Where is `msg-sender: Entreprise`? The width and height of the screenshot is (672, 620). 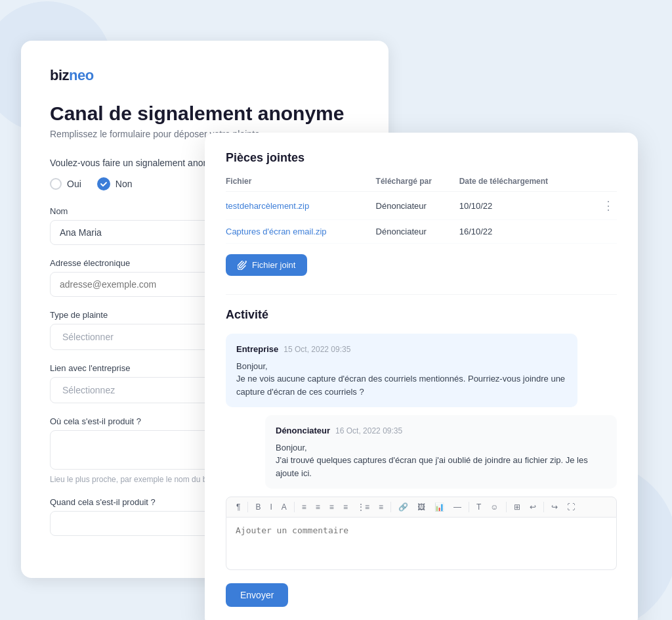 msg-sender: Entreprise is located at coordinates (257, 349).